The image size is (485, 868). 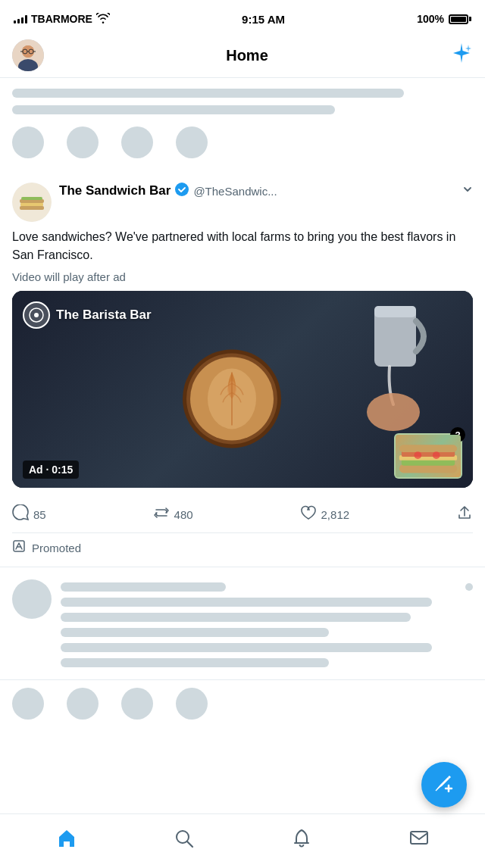 What do you see at coordinates (67, 841) in the screenshot?
I see `home-icon` at bounding box center [67, 841].